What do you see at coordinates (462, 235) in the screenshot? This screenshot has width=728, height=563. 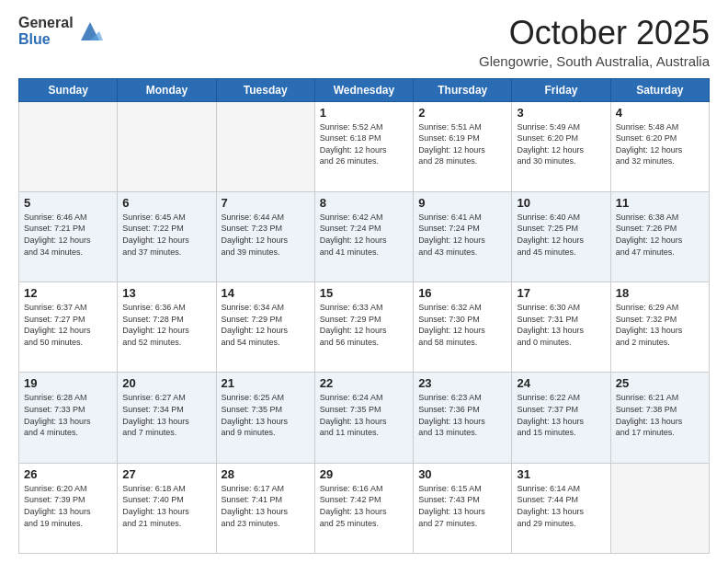 I see `day-info: Sunrise: 6:41 AM Sunset: 7:24 PM Dayligh…` at bounding box center [462, 235].